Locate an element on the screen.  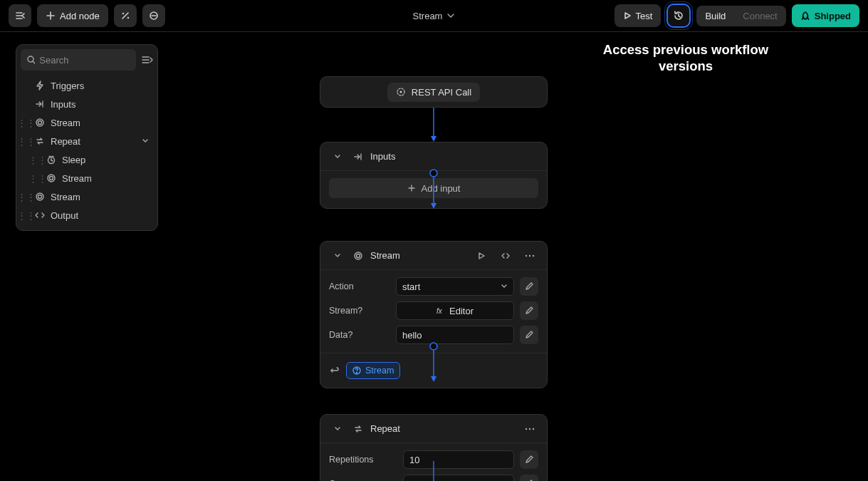
history-button is located at coordinates (679, 16).